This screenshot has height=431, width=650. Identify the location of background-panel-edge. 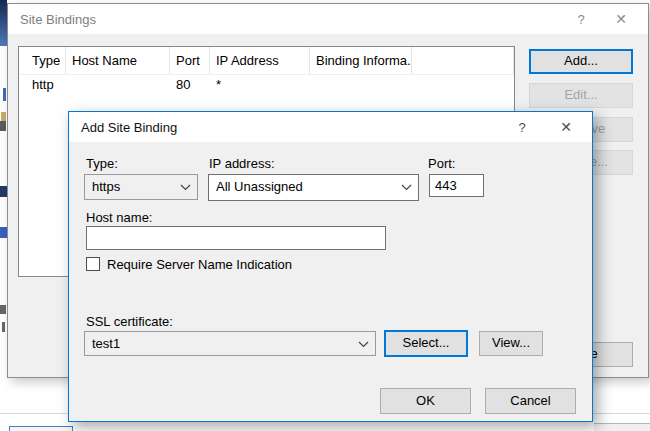
(622, 427).